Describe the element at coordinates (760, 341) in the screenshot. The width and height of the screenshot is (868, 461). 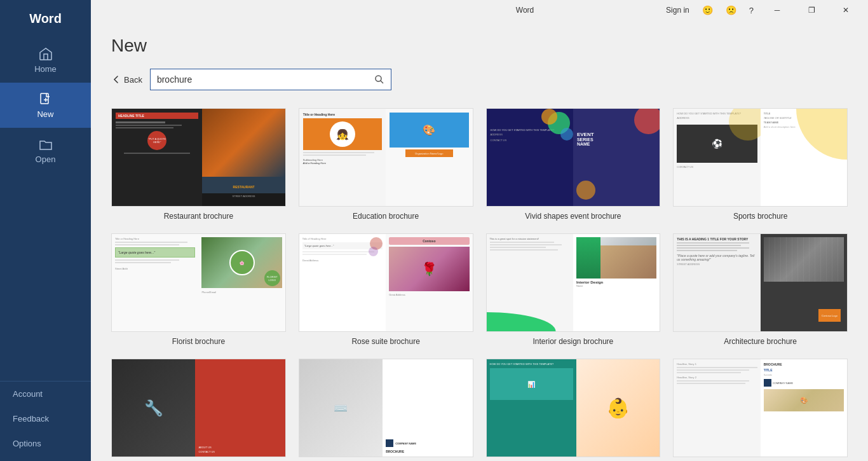
I see `template-label: Architecture brochure` at that location.